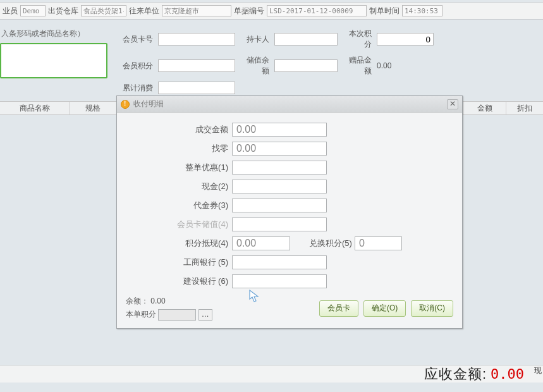 The width and height of the screenshot is (543, 392). Describe the element at coordinates (179, 130) in the screenshot. I see `deal-amount-label: 成交金额` at that location.